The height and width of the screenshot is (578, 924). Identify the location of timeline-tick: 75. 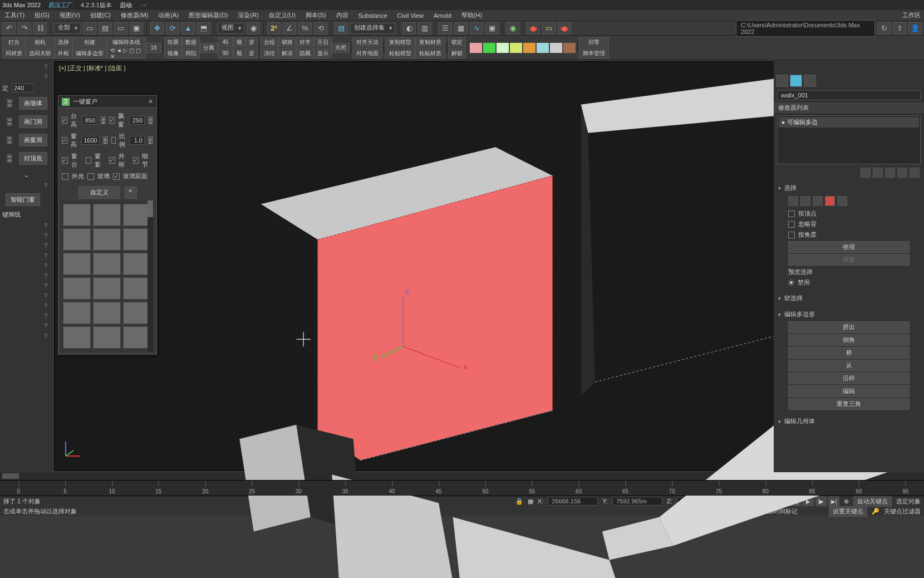
(719, 491).